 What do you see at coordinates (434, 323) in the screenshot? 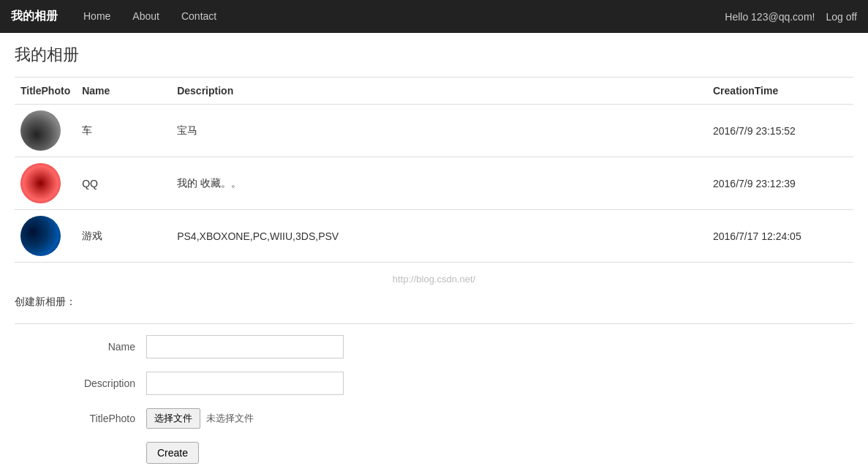
I see `form-divider` at bounding box center [434, 323].